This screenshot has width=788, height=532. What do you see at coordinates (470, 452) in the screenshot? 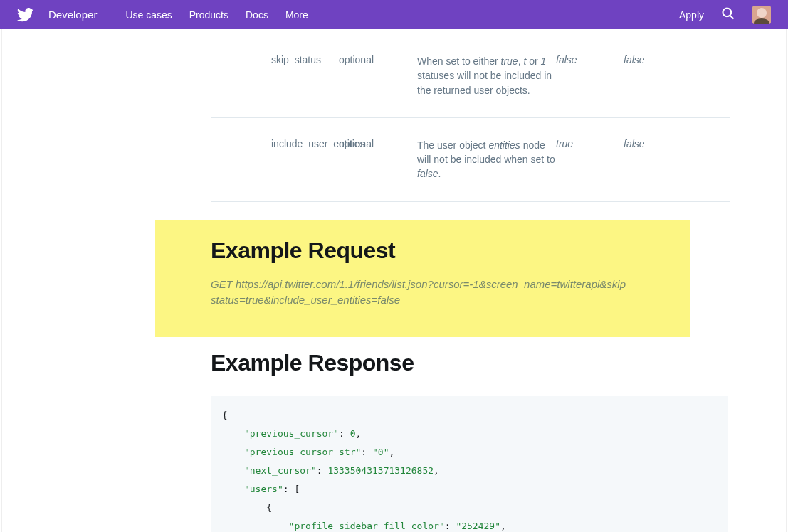
I see `code-line: "previous_cursor_str": "0",` at bounding box center [470, 452].